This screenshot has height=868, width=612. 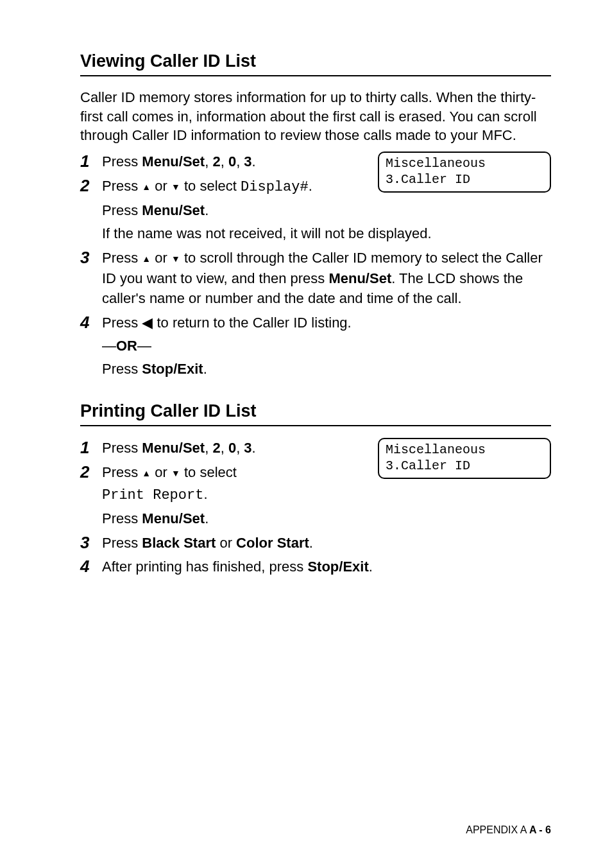 What do you see at coordinates (327, 211) in the screenshot?
I see `step-2-line2: Press Menu/Set.` at bounding box center [327, 211].